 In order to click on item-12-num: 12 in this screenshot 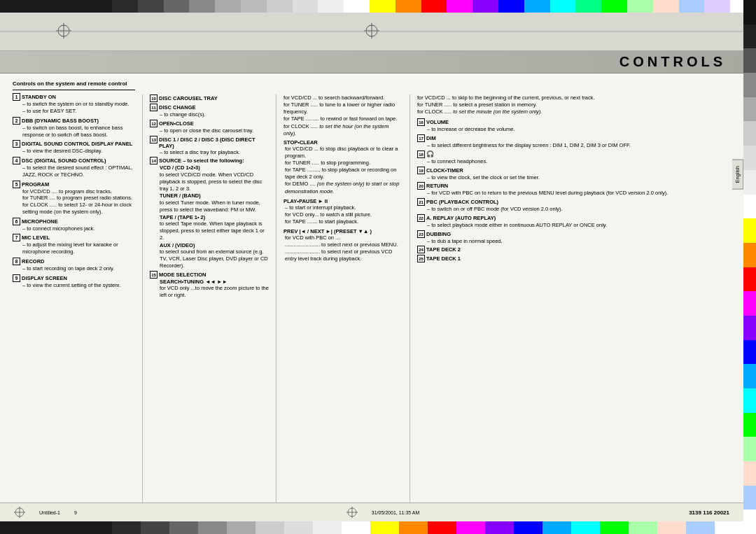, I will do `click(154, 123)`.